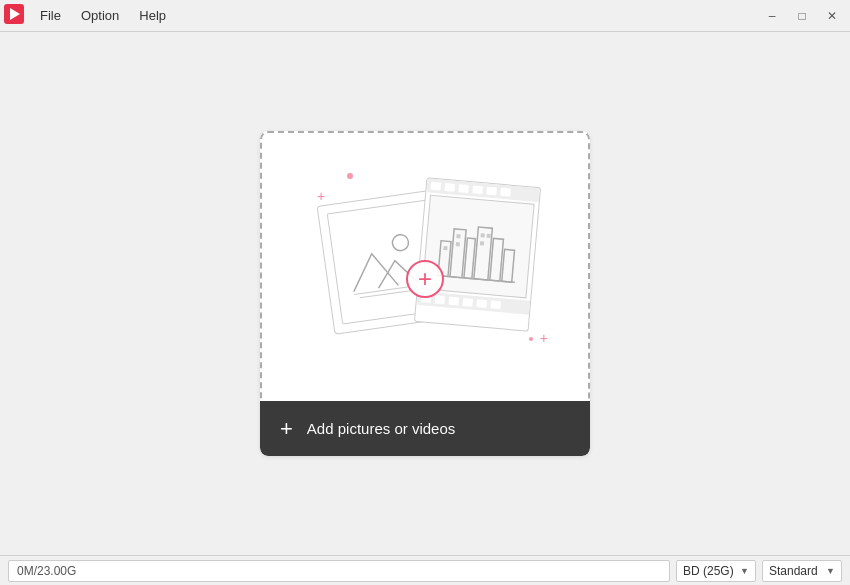  What do you see at coordinates (830, 571) in the screenshot?
I see `quality-chevron-icon: ▼` at bounding box center [830, 571].